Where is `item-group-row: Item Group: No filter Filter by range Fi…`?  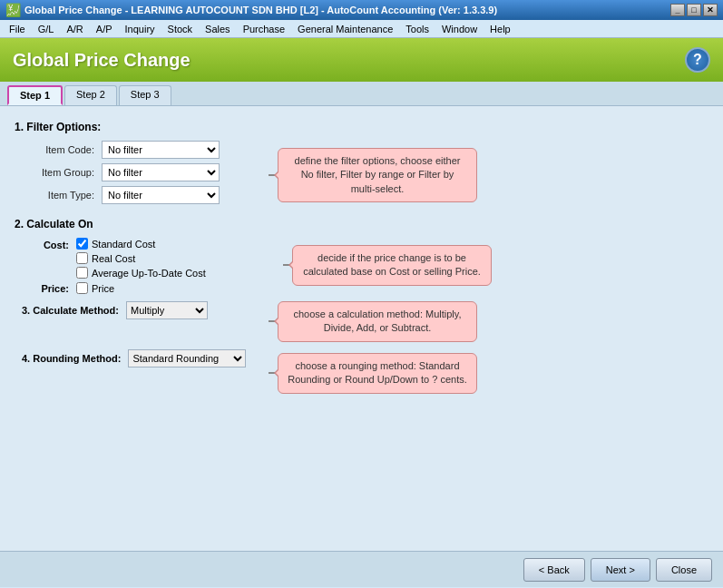
item-group-row: Item Group: No filter Filter by range Fi… is located at coordinates (132, 172).